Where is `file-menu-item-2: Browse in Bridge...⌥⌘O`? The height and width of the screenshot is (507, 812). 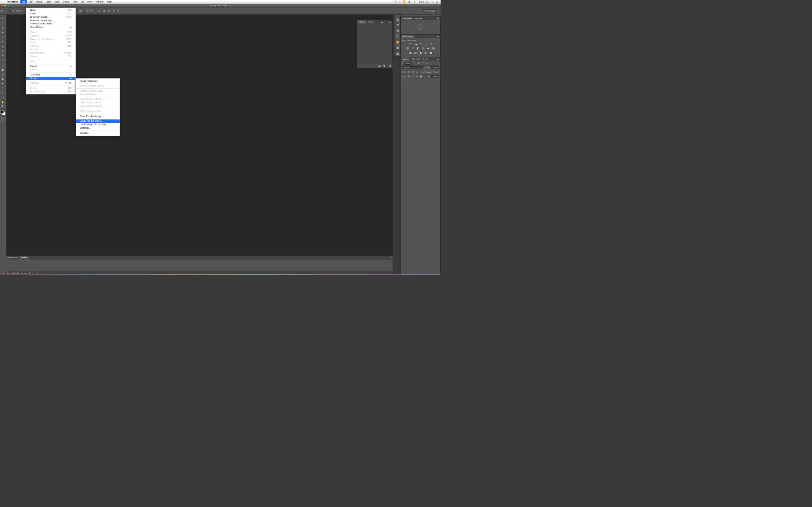
file-menu-item-2: Browse in Bridge...⌥⌘O is located at coordinates (51, 17).